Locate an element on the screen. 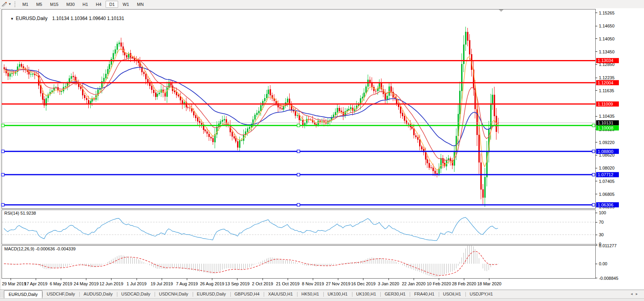 Image resolution: width=644 pixels, height=301 pixels. date-tick-label: 3 Jan 2020 is located at coordinates (389, 284).